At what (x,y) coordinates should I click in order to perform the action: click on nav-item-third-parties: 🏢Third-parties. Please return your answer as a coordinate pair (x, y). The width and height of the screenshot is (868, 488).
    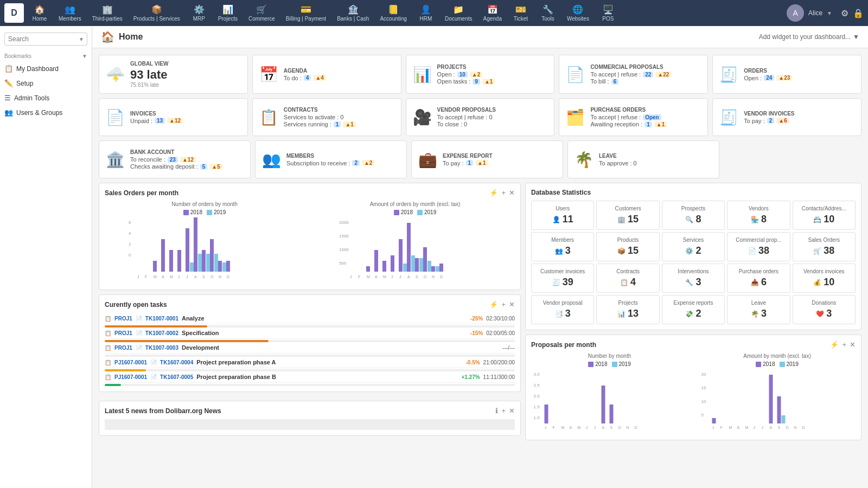
    Looking at the image, I should click on (107, 13).